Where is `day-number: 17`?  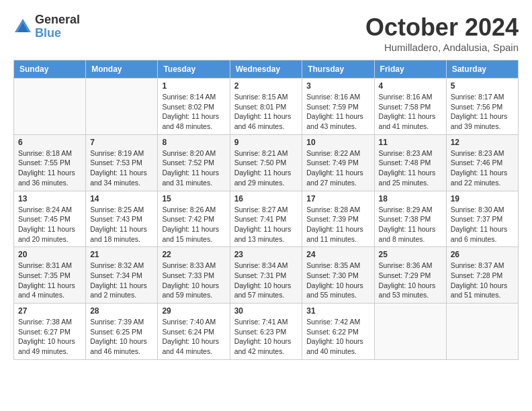
day-number: 17 is located at coordinates (338, 199).